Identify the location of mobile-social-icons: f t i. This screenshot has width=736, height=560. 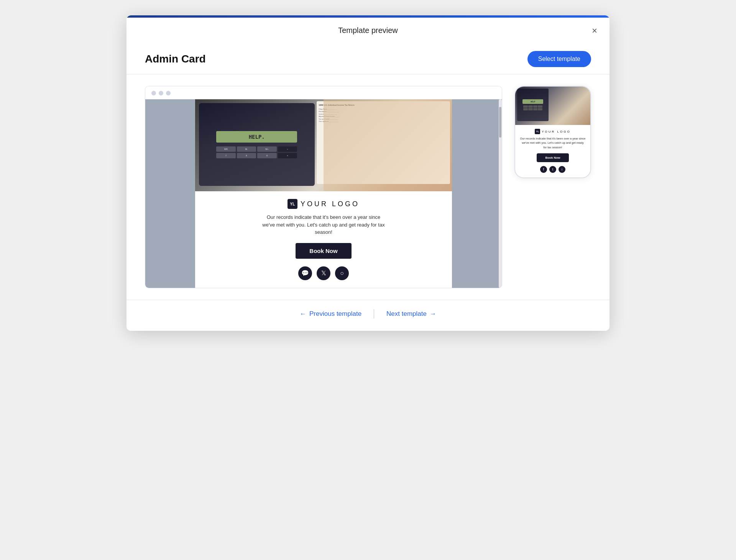
(553, 169).